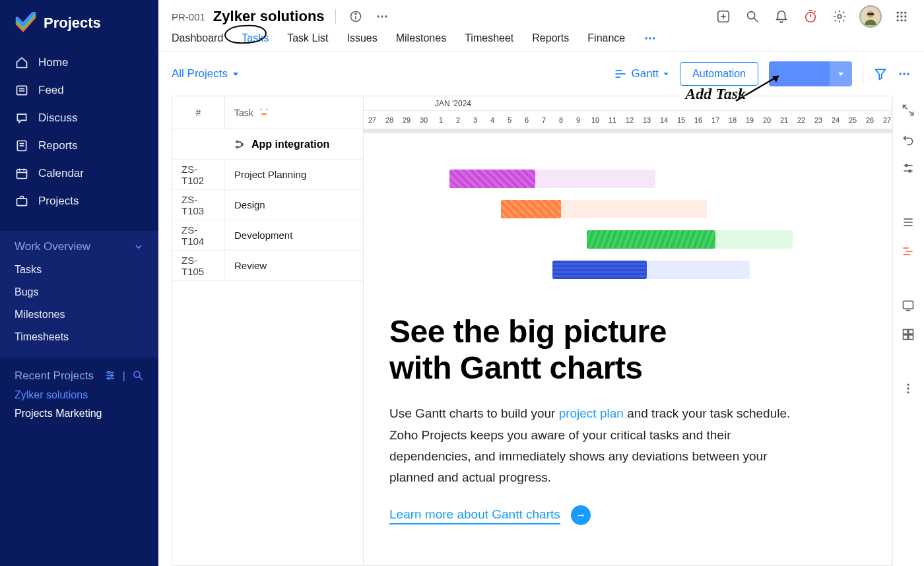 This screenshot has width=924, height=566. What do you see at coordinates (561, 120) in the screenshot?
I see `timeline-day: 8` at bounding box center [561, 120].